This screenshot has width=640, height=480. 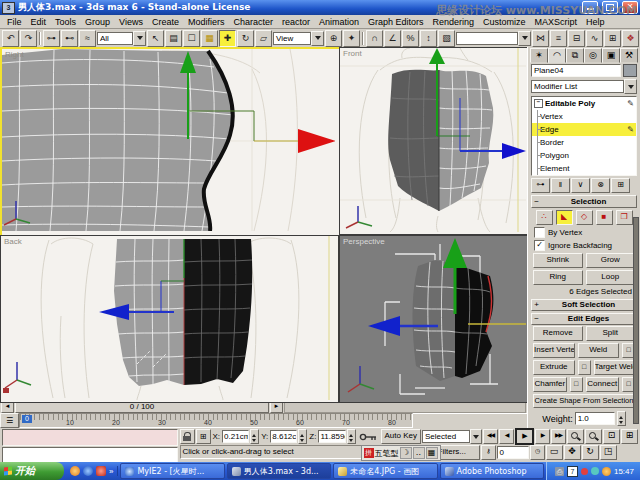 What do you see at coordinates (558, 334) in the screenshot?
I see `remove-button: Remove` at bounding box center [558, 334].